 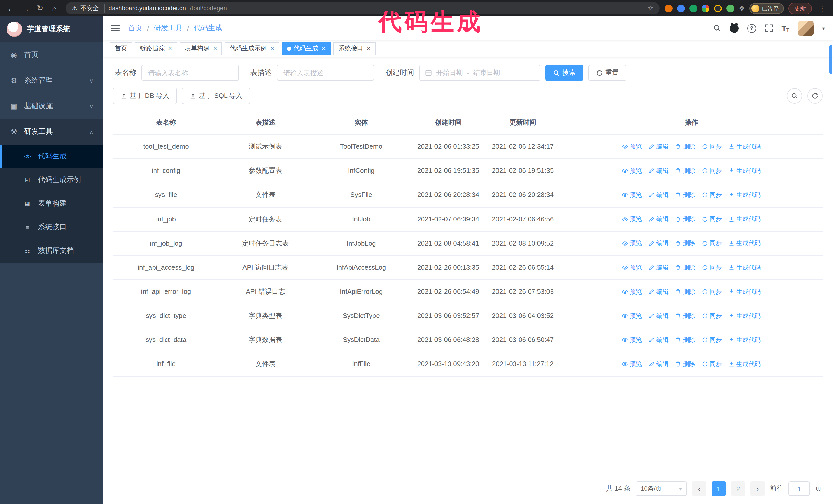 What do you see at coordinates (51, 227) in the screenshot?
I see `sidebar-item-api: ≡ 系统接口` at bounding box center [51, 227].